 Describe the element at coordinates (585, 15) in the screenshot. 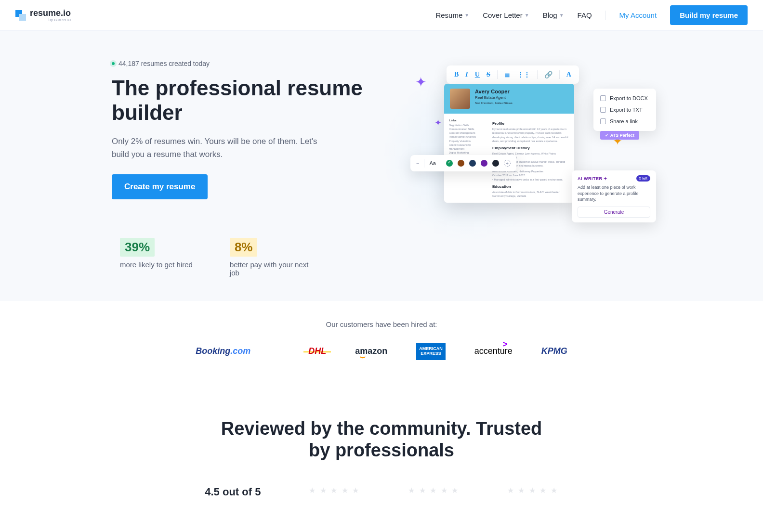

I see `nav-faq: FAQ` at that location.